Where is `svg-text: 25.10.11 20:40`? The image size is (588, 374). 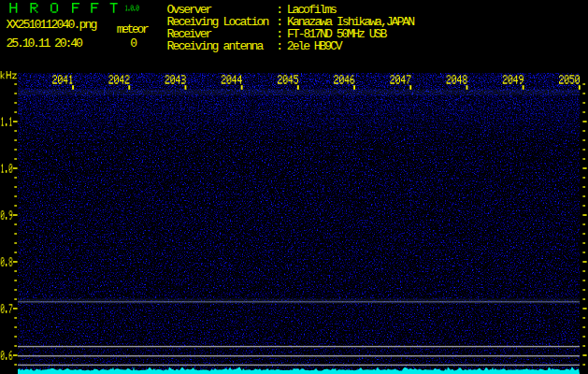 svg-text: 25.10.11 20:40 is located at coordinates (45, 43).